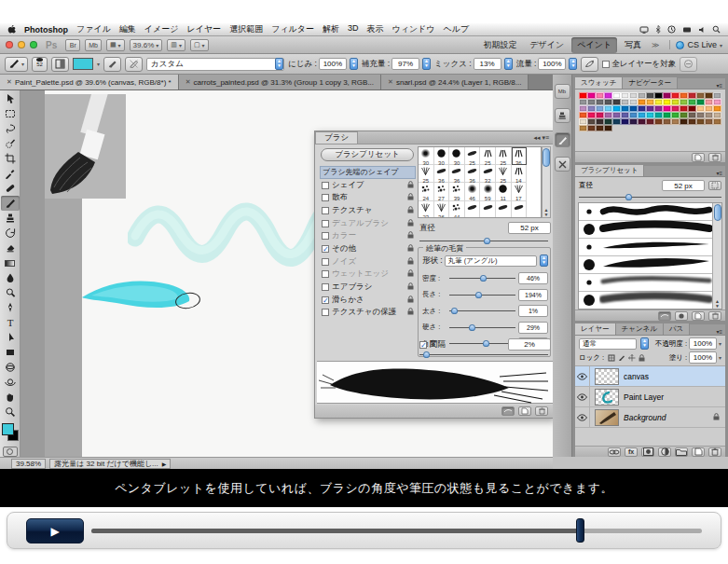 This screenshot has width=728, height=564. I want to click on texture-toggle-icon, so click(715, 186).